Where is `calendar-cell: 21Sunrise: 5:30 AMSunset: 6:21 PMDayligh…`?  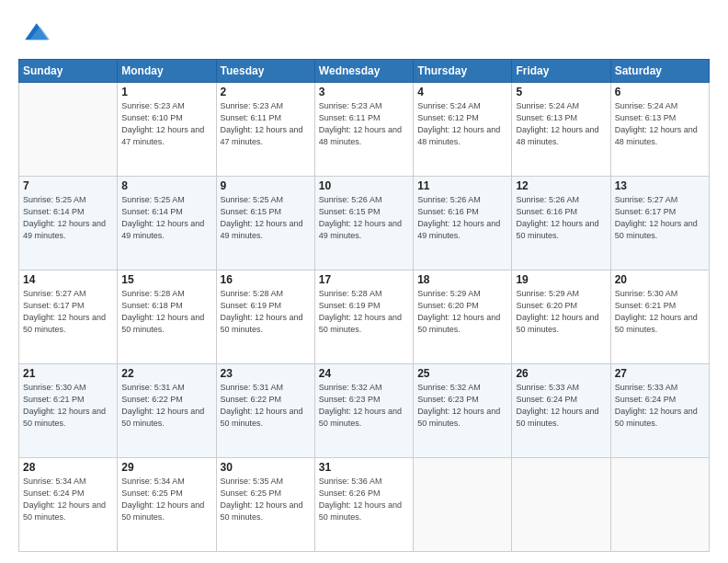
calendar-cell: 21Sunrise: 5:30 AMSunset: 6:21 PMDayligh… is located at coordinates (68, 411).